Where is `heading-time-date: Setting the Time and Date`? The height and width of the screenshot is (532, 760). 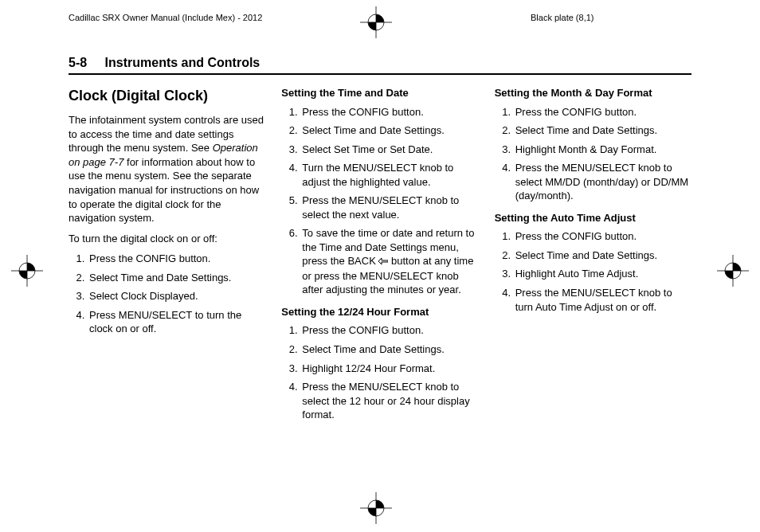 heading-time-date: Setting the Time and Date is located at coordinates (379, 93).